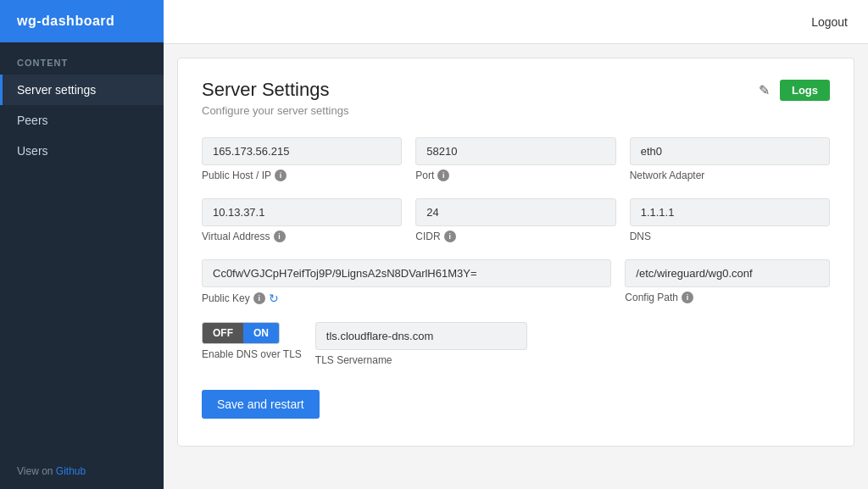 This screenshot has width=868, height=489. Describe the element at coordinates (252, 354) in the screenshot. I see `dns-tls-label: Enable DNS over TLS` at that location.